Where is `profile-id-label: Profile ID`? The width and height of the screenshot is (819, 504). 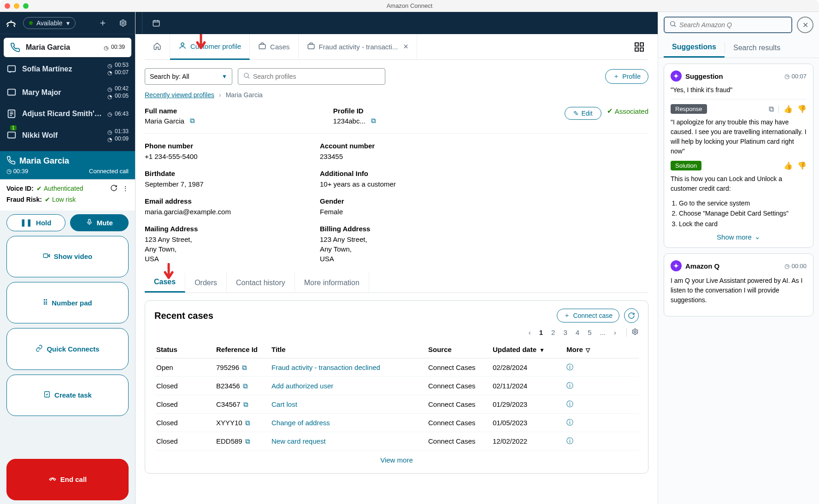
profile-id-label: Profile ID is located at coordinates (355, 111).